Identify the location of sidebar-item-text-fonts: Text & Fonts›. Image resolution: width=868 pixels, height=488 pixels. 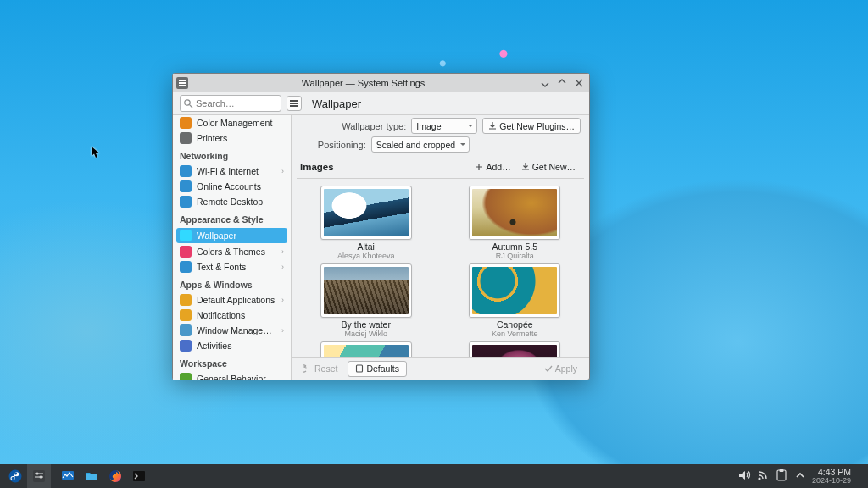
(232, 267).